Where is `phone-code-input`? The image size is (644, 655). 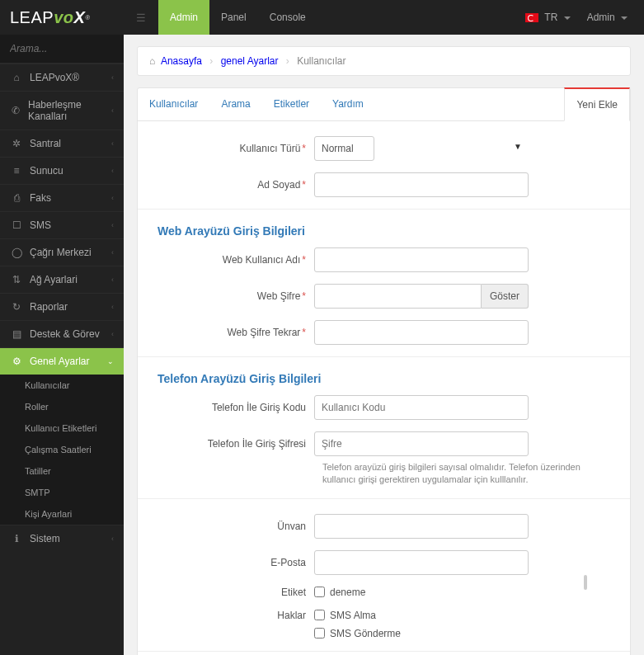 phone-code-input is located at coordinates (421, 408).